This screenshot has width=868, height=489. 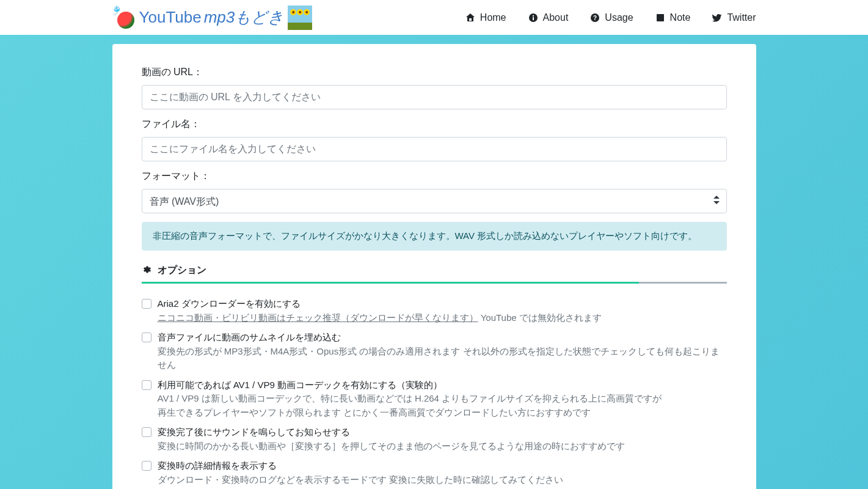 I want to click on nav-note: Note, so click(x=673, y=18).